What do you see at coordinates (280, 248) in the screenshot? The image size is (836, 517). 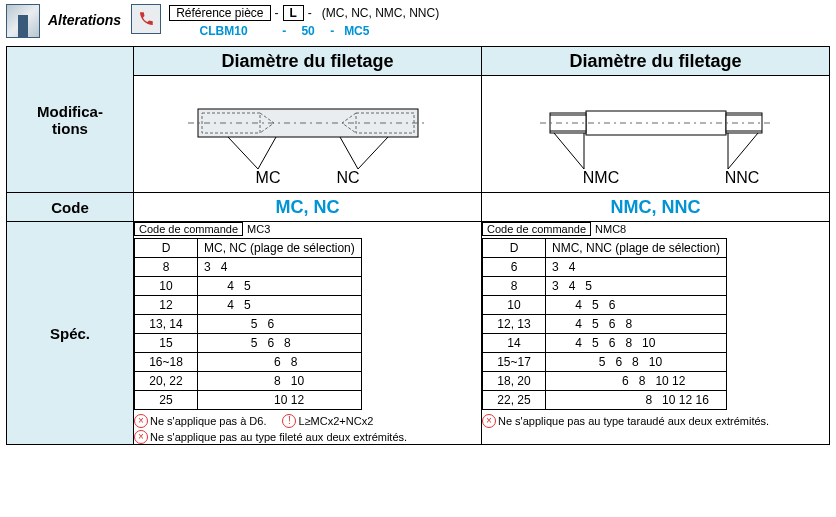 I see `spec-left-col-range: MC, NC (plage de sélection)` at bounding box center [280, 248].